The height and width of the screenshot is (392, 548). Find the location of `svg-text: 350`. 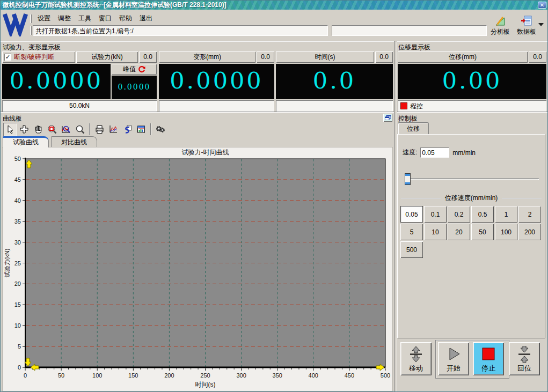

svg-text: 350 is located at coordinates (277, 375).